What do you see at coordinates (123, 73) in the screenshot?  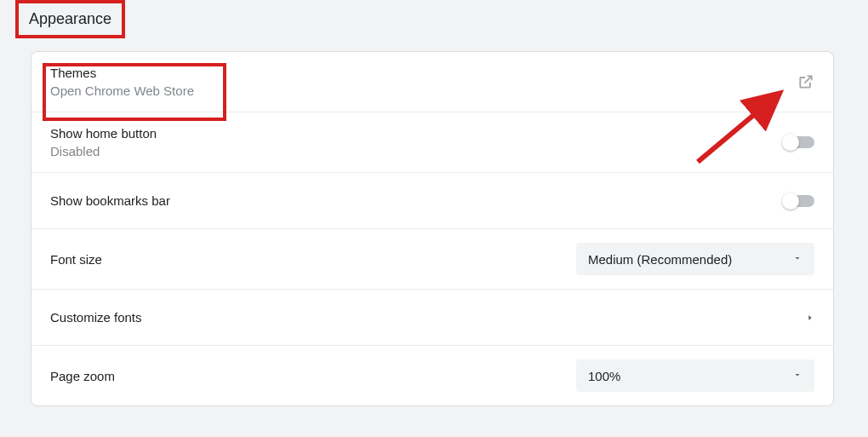 I see `themes-title: Themes` at bounding box center [123, 73].